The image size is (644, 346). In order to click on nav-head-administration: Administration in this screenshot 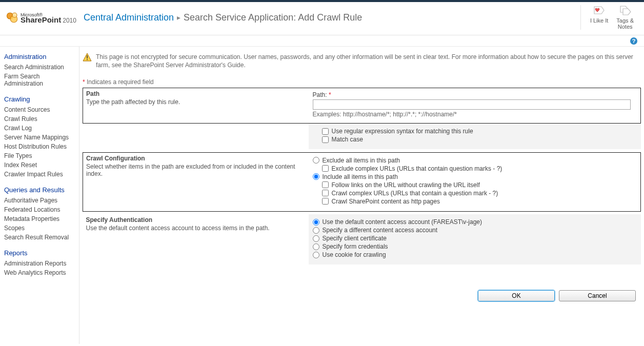, I will do `click(39, 56)`.